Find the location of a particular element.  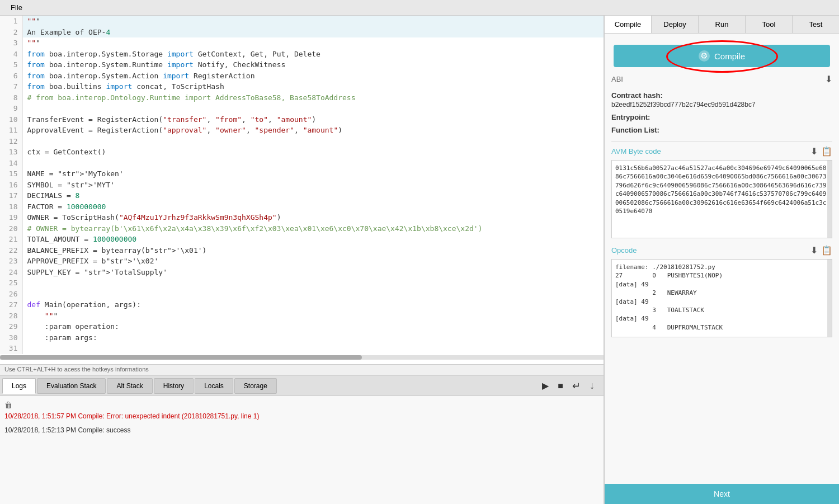

function-list-label: Function List: is located at coordinates (722, 130).